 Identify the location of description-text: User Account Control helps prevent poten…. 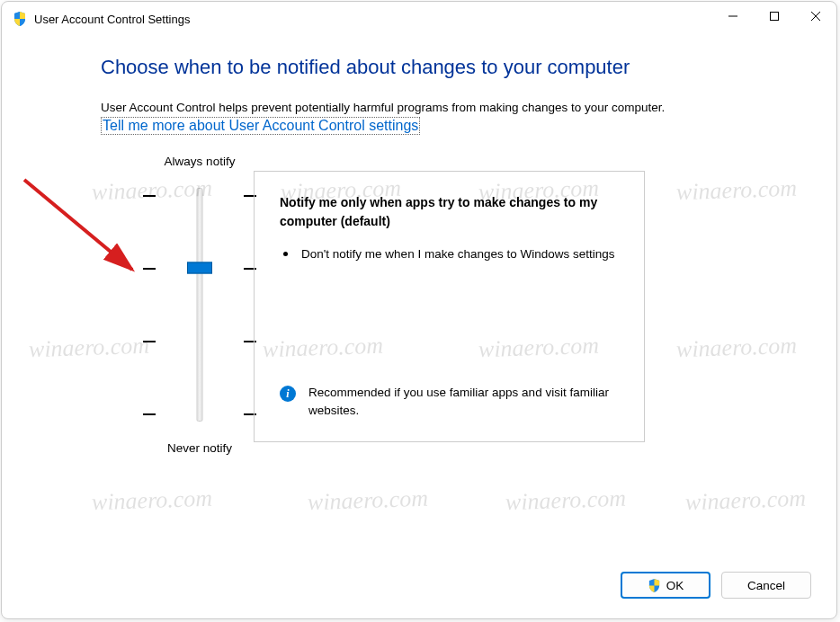
(442, 108).